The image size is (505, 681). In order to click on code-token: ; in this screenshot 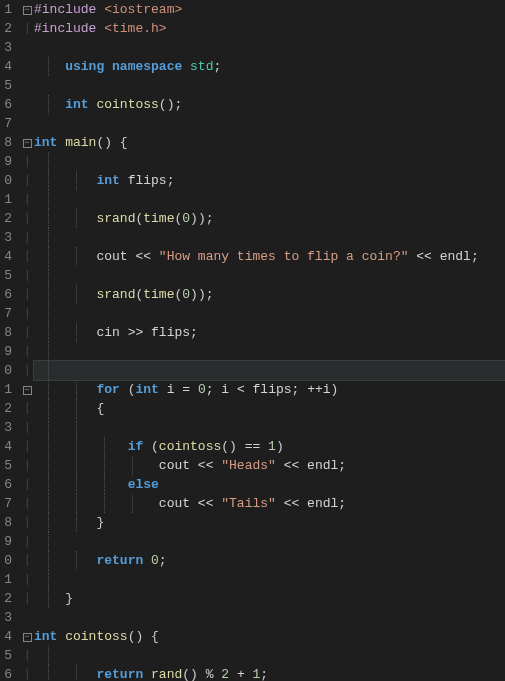, I will do `click(300, 390)`.